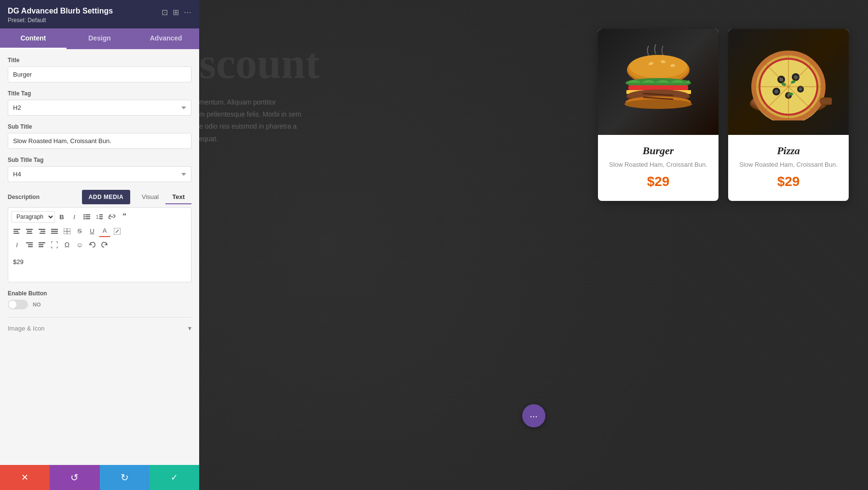  What do you see at coordinates (788, 115) in the screenshot?
I see `pizza-card: Pizza Slow Roasted Ham, Croissant Bun. $…` at bounding box center [788, 115].